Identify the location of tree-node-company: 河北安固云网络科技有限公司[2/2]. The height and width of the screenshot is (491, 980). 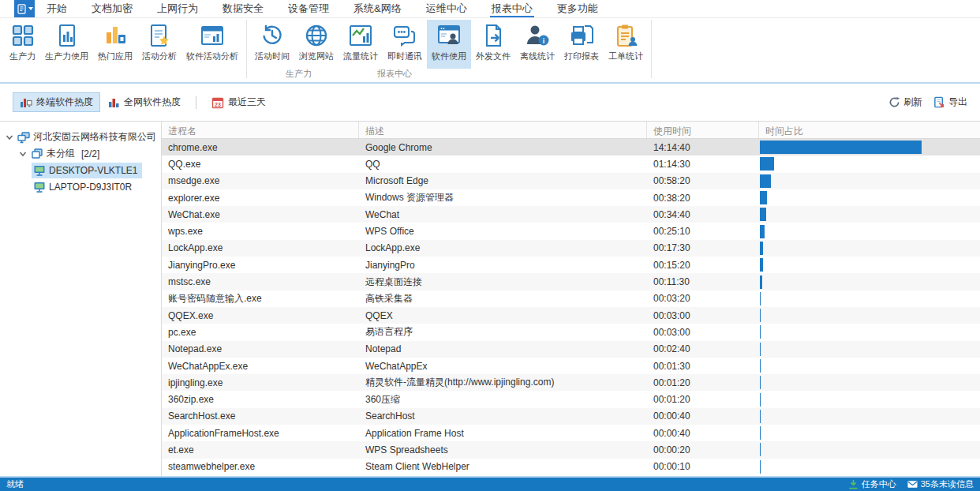
(80, 137).